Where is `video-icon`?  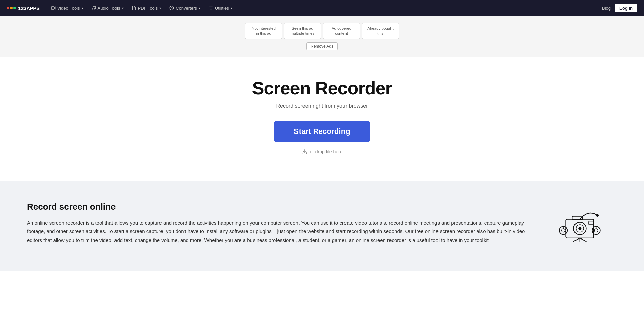
video-icon is located at coordinates (53, 8).